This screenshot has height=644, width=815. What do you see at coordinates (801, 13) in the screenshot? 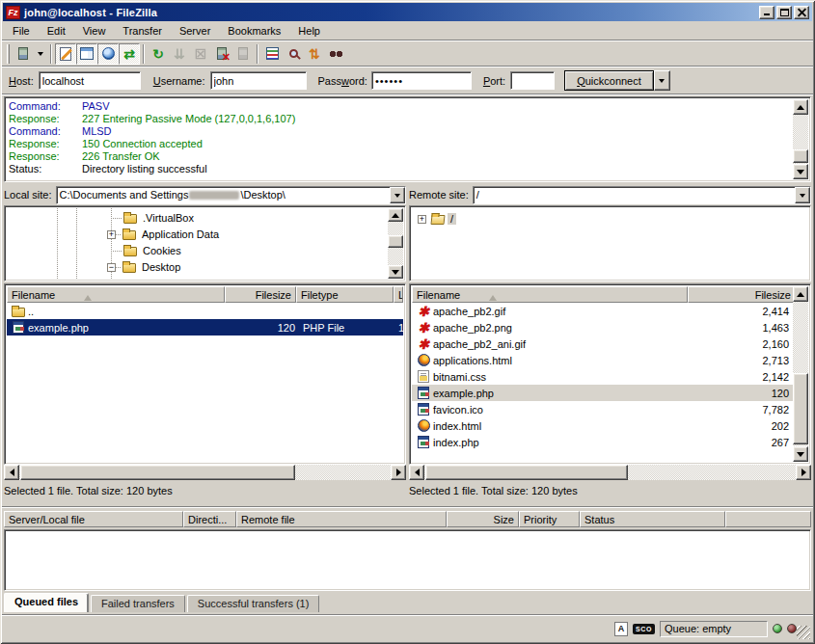
I see `close-button` at bounding box center [801, 13].